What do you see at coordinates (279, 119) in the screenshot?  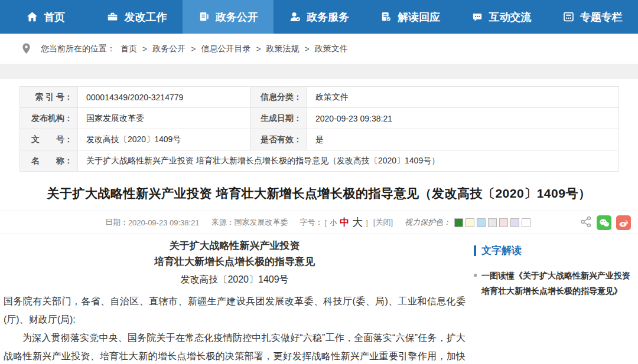 I see `meta-label-date: 生成日期：` at bounding box center [279, 119].